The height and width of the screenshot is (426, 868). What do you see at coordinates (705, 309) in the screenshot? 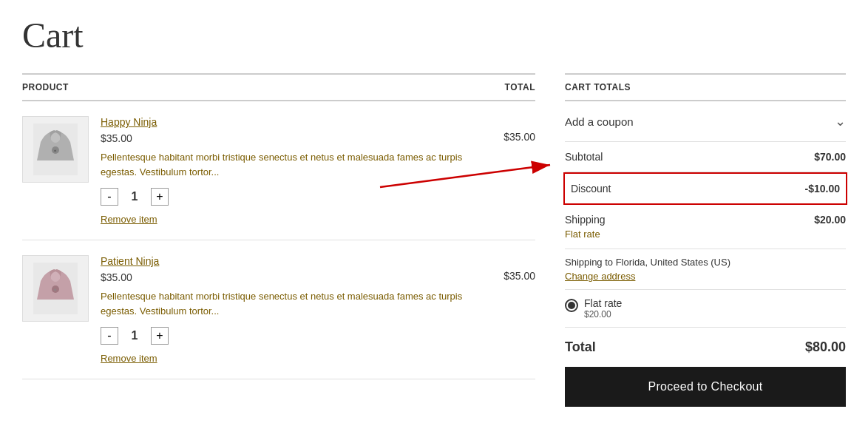
I see `shipping-option-row: Flat rate $20.00` at bounding box center [705, 309].